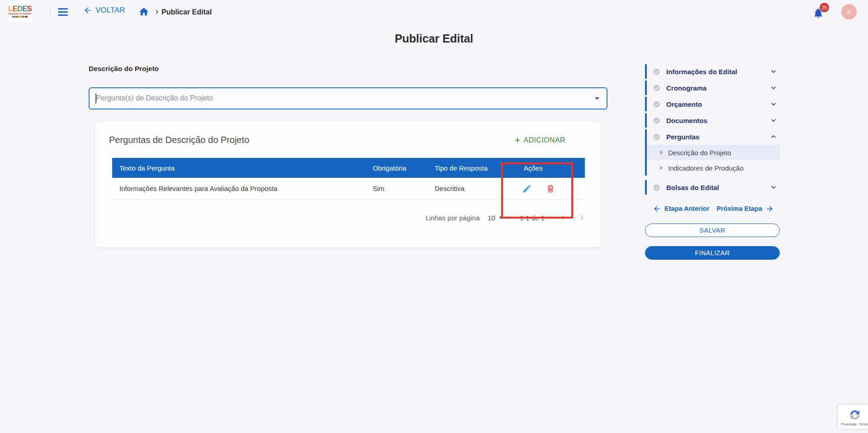 Image resolution: width=868 pixels, height=433 pixels. Describe the element at coordinates (396, 188) in the screenshot. I see `cell-obrigatoria: Sim` at that location.